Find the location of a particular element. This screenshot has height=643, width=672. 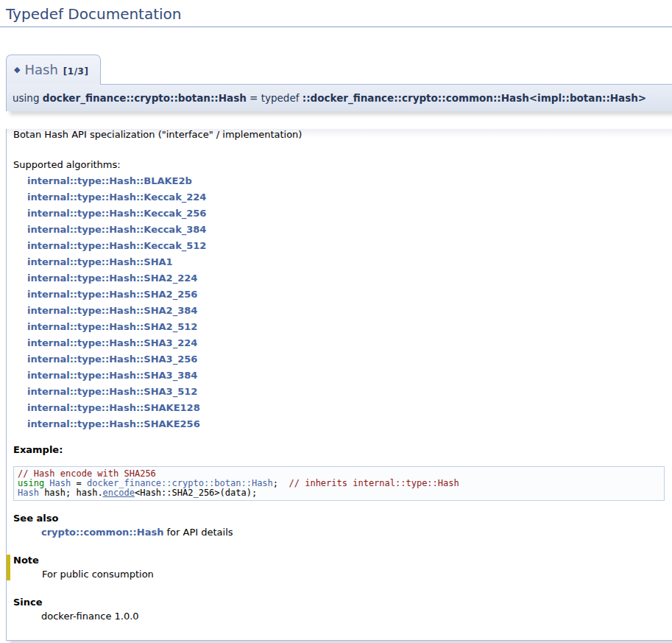

code-comment: // Hash encode with SHA256 is located at coordinates (87, 474).